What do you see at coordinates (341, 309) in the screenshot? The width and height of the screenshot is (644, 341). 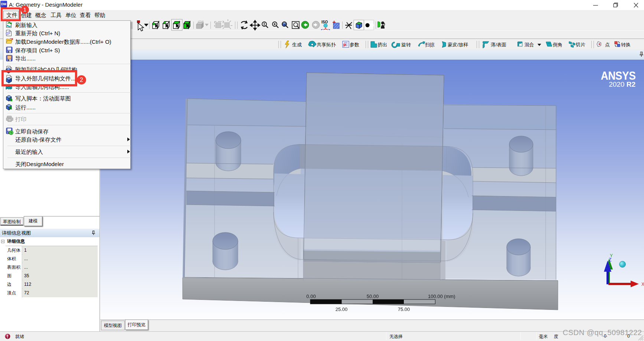 I see `svg-text: 25.00` at bounding box center [341, 309].